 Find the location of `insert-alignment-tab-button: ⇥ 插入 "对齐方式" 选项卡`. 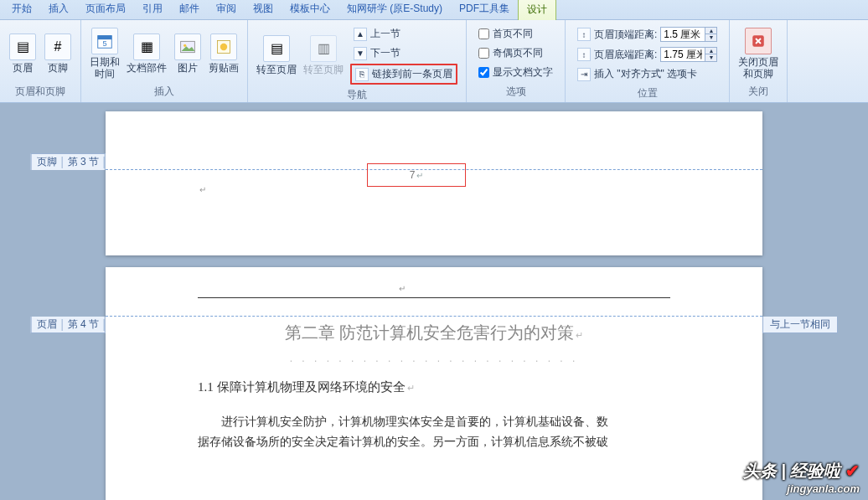

insert-alignment-tab-button: ⇥ 插入 "对齐方式" 选项卡 is located at coordinates (647, 74).